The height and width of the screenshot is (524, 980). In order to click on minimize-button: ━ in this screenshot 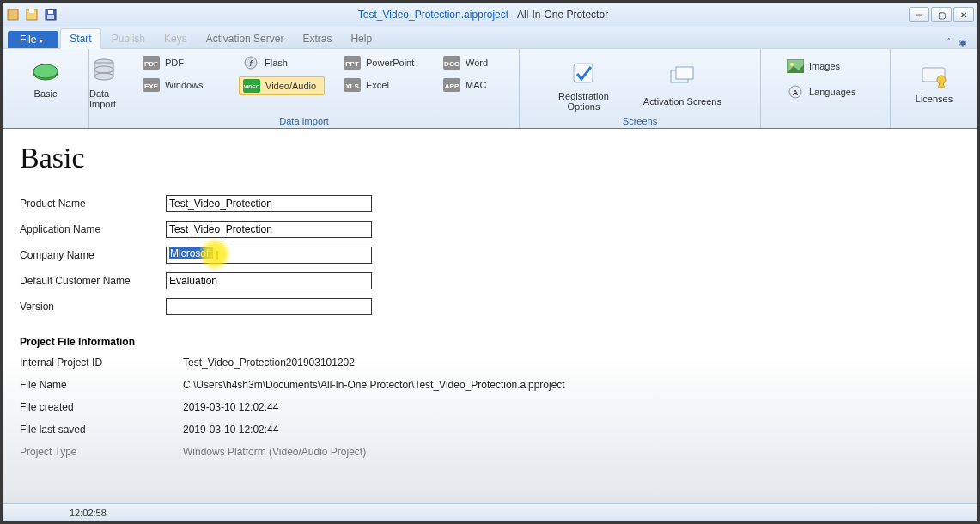, I will do `click(919, 15)`.